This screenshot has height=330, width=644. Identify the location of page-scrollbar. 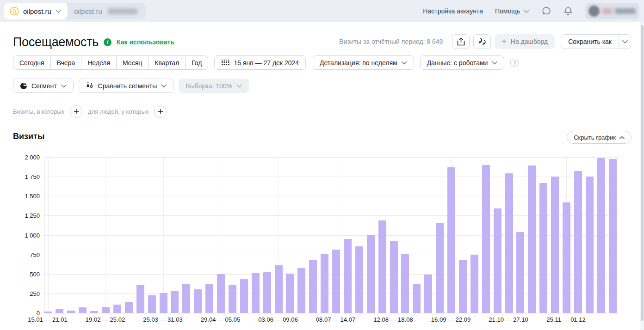
(642, 176).